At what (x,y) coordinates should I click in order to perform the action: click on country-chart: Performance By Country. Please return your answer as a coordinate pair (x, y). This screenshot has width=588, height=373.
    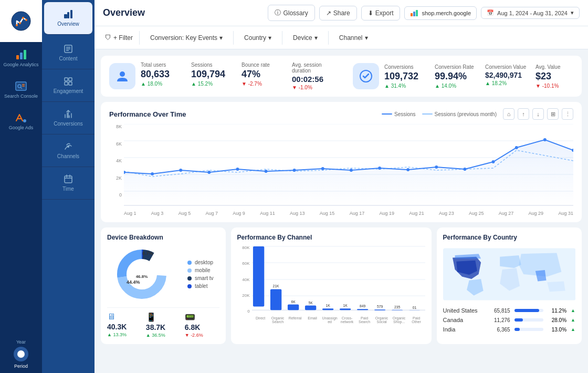
    Looking at the image, I should click on (509, 286).